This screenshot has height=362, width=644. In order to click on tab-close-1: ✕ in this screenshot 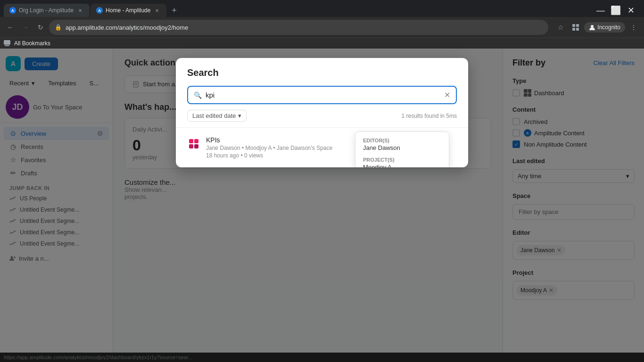, I will do `click(80, 10)`.